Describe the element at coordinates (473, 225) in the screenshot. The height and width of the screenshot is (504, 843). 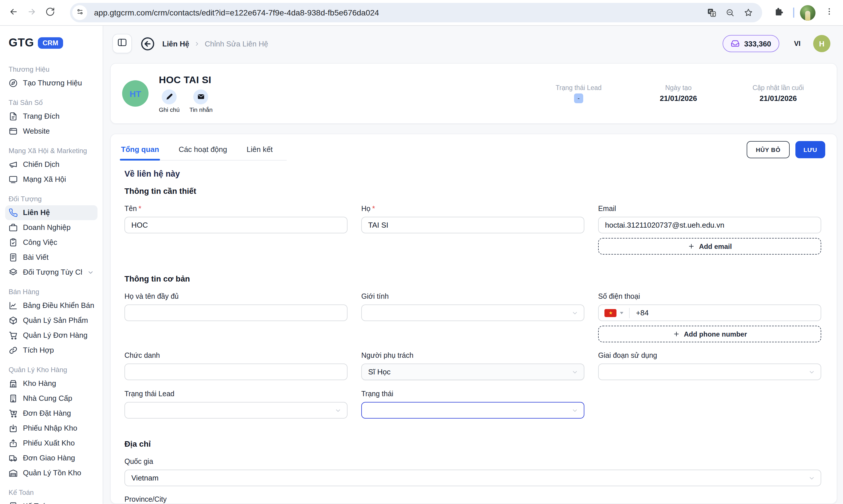
I see `last-name-input` at that location.